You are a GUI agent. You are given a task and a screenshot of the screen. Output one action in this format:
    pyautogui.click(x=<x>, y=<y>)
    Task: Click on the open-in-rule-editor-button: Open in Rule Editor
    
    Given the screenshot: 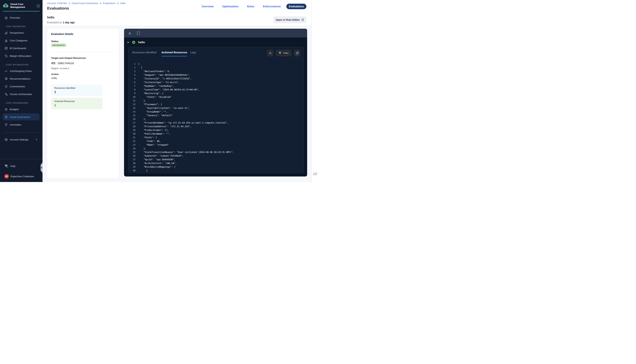 What is the action you would take?
    pyautogui.click(x=290, y=20)
    